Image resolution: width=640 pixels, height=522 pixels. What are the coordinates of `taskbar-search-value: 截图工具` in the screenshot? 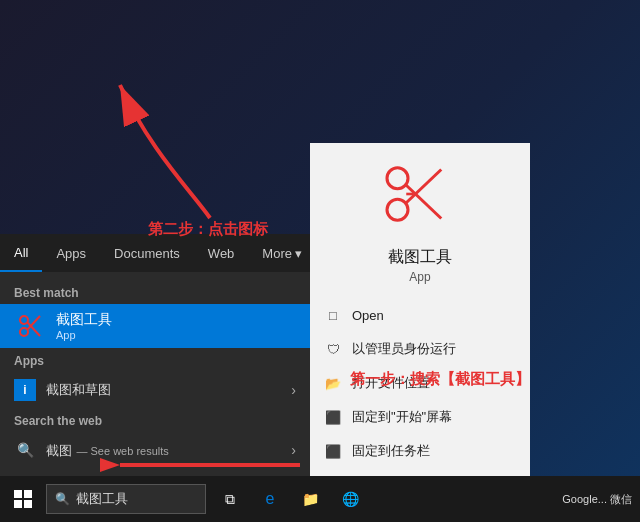 It's located at (102, 499).